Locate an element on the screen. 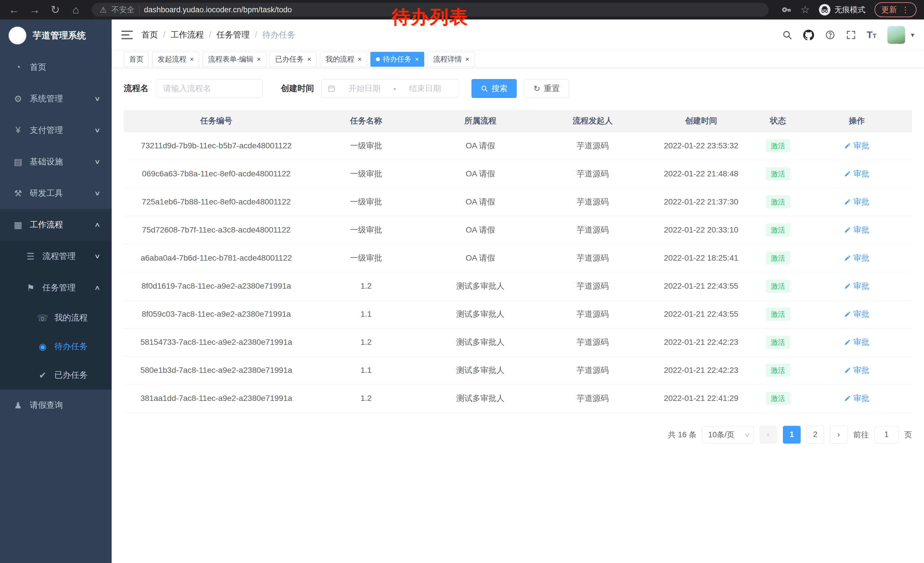 This screenshot has width=924, height=563. logo-row: 芋道管理系统 is located at coordinates (56, 35).